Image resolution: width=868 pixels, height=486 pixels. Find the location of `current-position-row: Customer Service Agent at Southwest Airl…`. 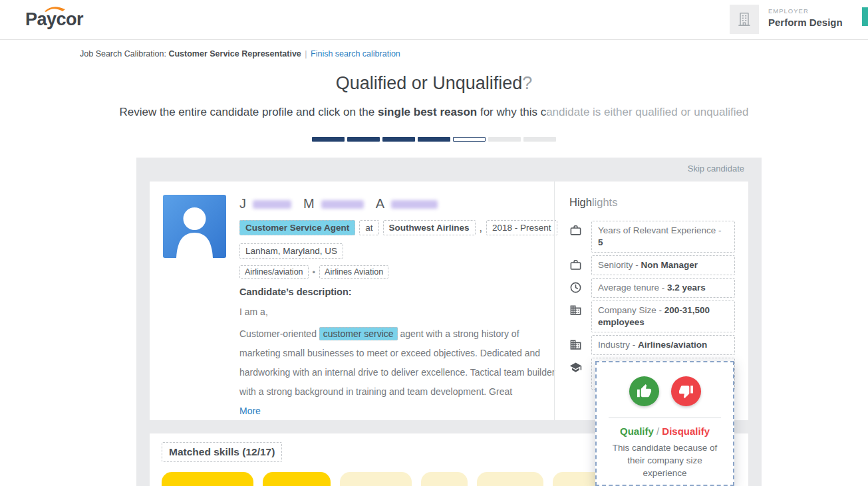

current-position-row: Customer Service Agent at Southwest Airl… is located at coordinates (398, 227).